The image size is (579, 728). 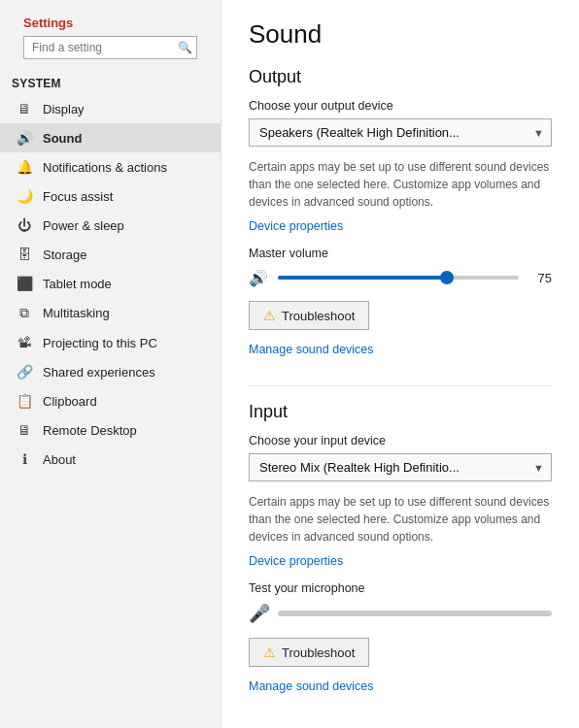 What do you see at coordinates (111, 401) in the screenshot?
I see `sidebar-item-clipboard: 📋Clipboard` at bounding box center [111, 401].